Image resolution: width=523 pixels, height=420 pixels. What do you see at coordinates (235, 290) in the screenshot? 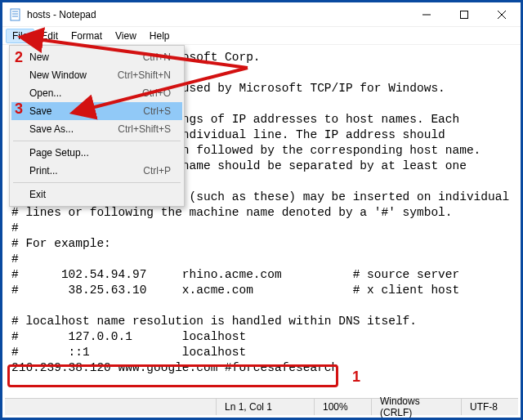
I see `editor-line: # 38.25.63.10 x.acme.com # x client host` at bounding box center [235, 290].